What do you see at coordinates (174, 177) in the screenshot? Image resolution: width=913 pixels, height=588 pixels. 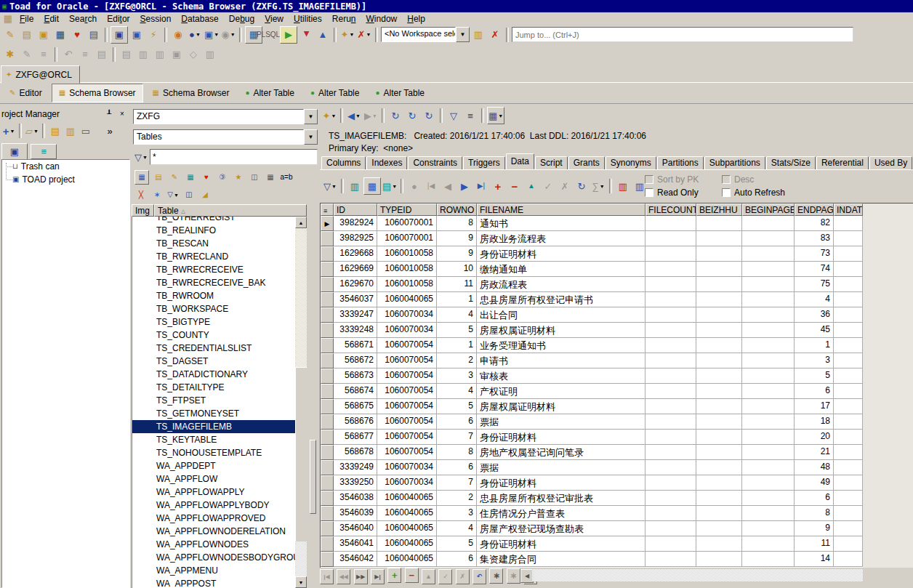 I see `alter-table-button: ✎` at bounding box center [174, 177].